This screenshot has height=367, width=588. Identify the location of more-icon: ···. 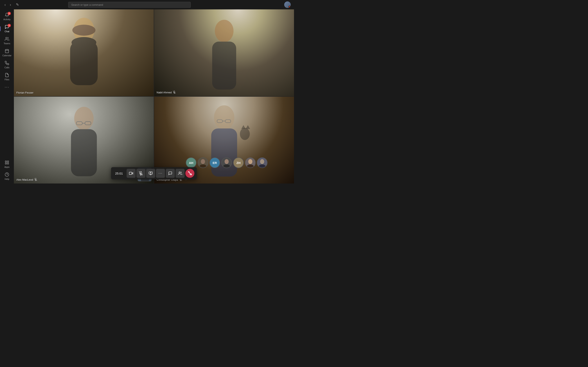
(7, 87).